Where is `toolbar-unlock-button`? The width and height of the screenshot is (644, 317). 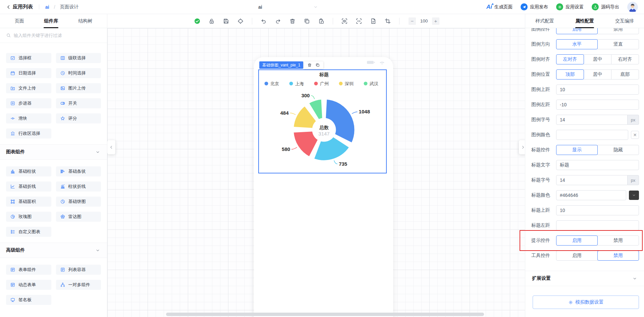 toolbar-unlock-button is located at coordinates (212, 21).